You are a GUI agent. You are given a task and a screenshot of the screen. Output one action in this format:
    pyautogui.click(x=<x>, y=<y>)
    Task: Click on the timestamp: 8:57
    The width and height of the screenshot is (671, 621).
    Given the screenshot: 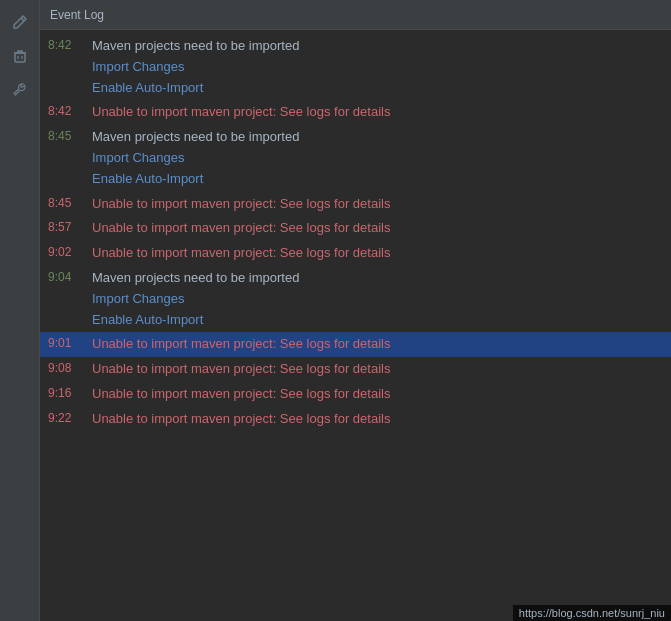 What is the action you would take?
    pyautogui.click(x=66, y=228)
    